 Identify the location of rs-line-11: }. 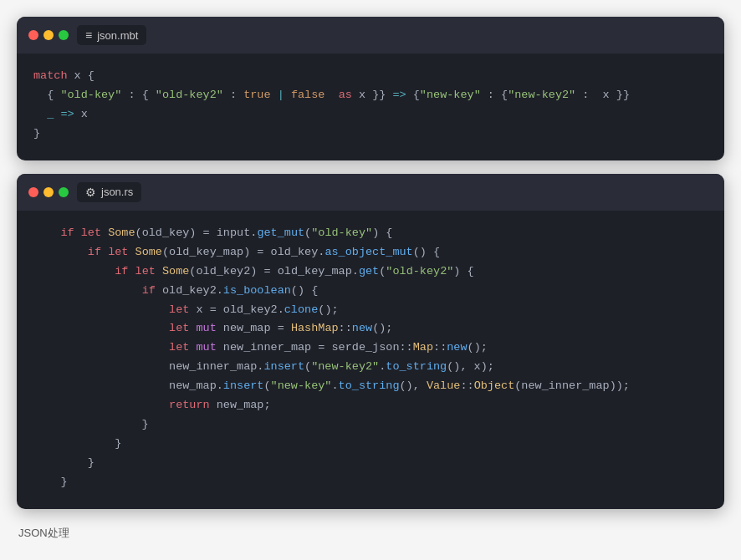
(370, 425).